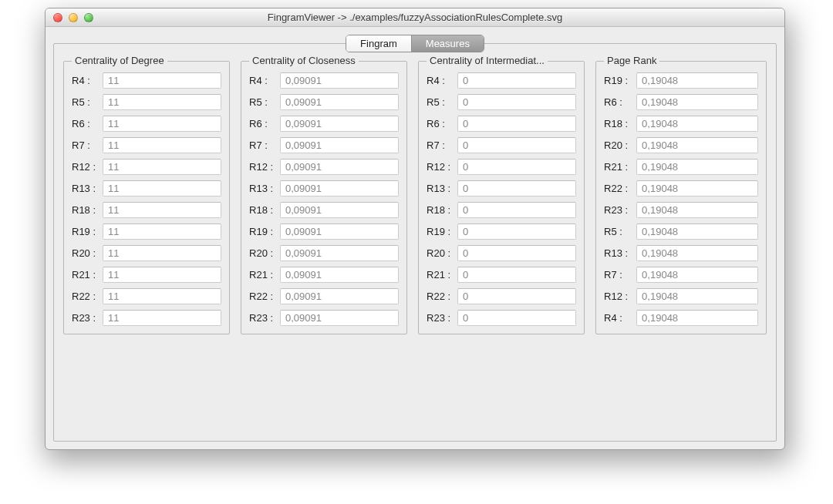  I want to click on window-title: FingramViewer -> ./examples/fuzzyAssocia…, so click(415, 17).